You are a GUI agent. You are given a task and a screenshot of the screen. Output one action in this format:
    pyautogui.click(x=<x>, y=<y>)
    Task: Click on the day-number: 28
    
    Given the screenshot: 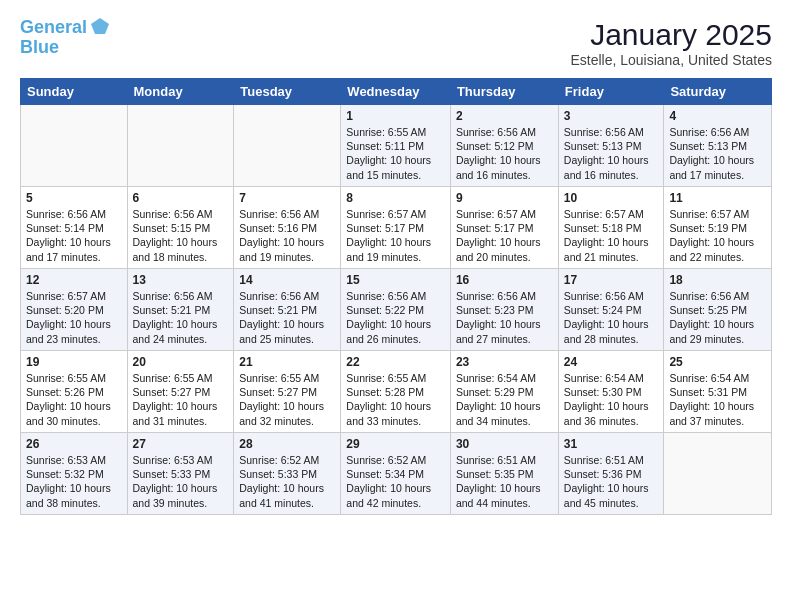 What is the action you would take?
    pyautogui.click(x=287, y=444)
    